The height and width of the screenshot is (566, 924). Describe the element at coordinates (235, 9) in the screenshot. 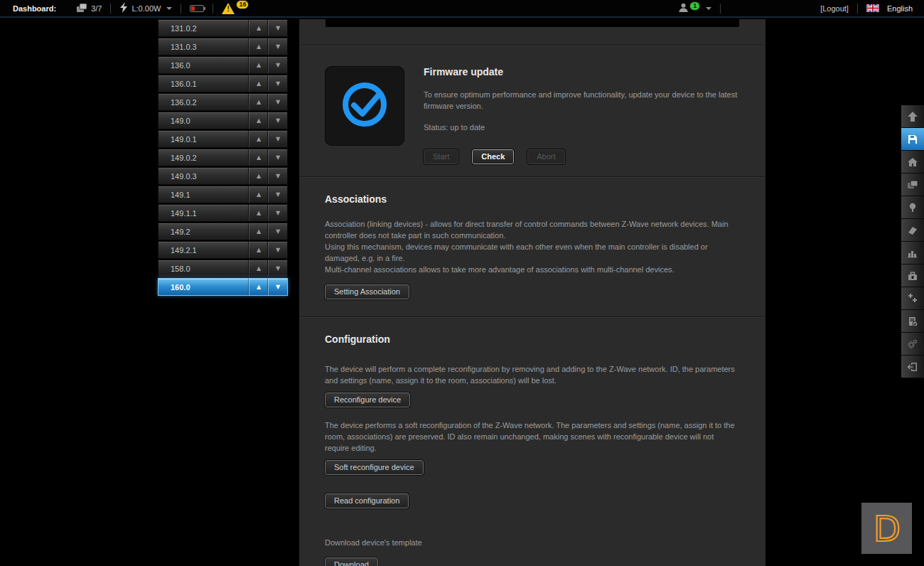

I see `alerts-indicator: ! 16` at that location.